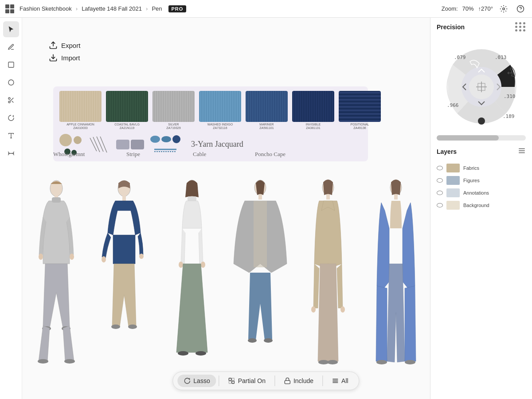 This screenshot has width=532, height=399. What do you see at coordinates (520, 27) in the screenshot?
I see `precision-grid-icon` at bounding box center [520, 27].